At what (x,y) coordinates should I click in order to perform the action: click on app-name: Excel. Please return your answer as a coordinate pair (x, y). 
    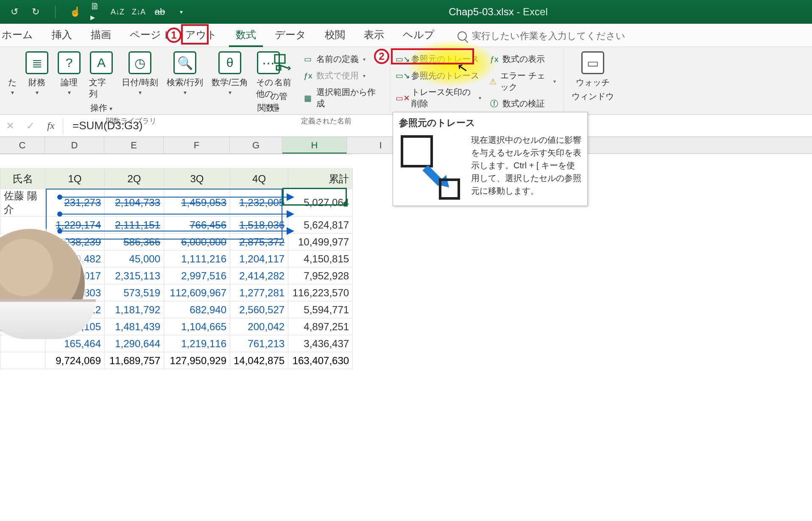
    Looking at the image, I should click on (535, 12).